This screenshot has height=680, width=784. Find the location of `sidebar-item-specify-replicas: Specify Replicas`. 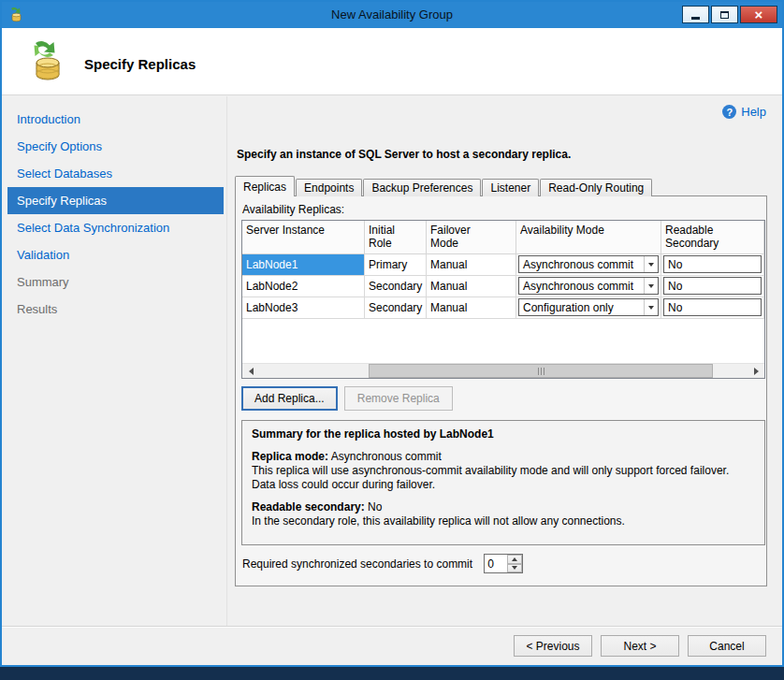

sidebar-item-specify-replicas: Specify Replicas is located at coordinates (116, 200).